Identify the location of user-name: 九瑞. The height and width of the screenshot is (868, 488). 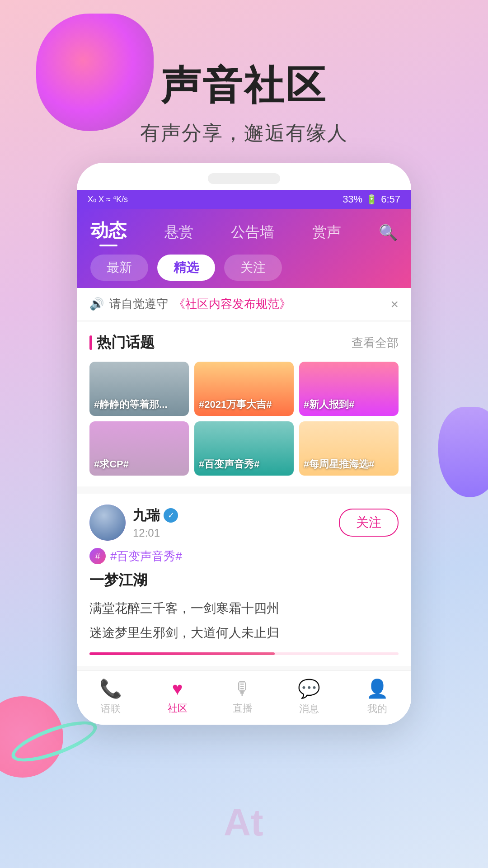
(146, 515).